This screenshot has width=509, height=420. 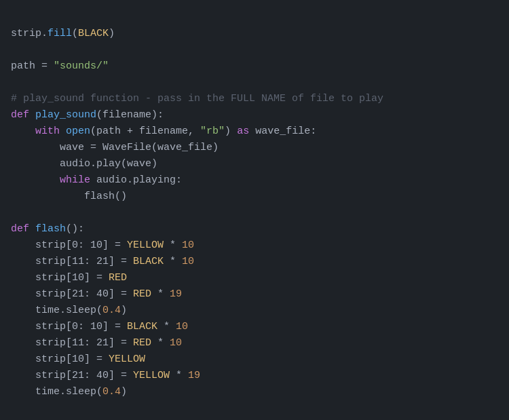 What do you see at coordinates (254, 34) in the screenshot?
I see `code-line: strip.fill(BLACK)` at bounding box center [254, 34].